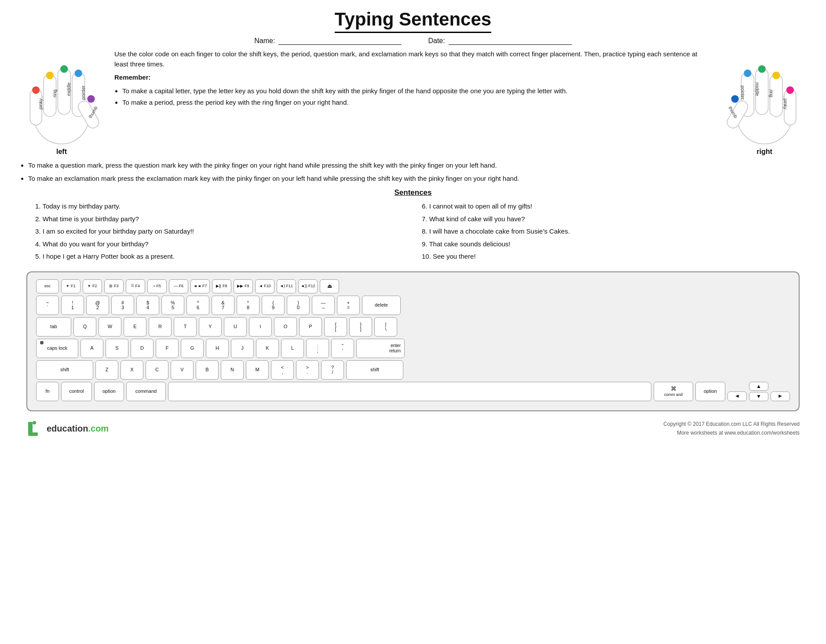 Image resolution: width=826 pixels, height=644 pixels. I want to click on key-f4: ⠿ F4, so click(135, 286).